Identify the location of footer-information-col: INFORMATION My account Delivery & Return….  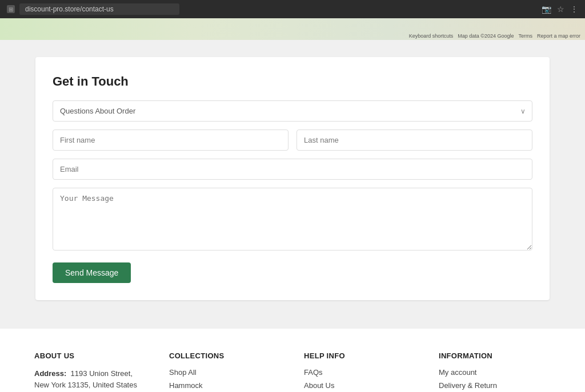
(495, 372).